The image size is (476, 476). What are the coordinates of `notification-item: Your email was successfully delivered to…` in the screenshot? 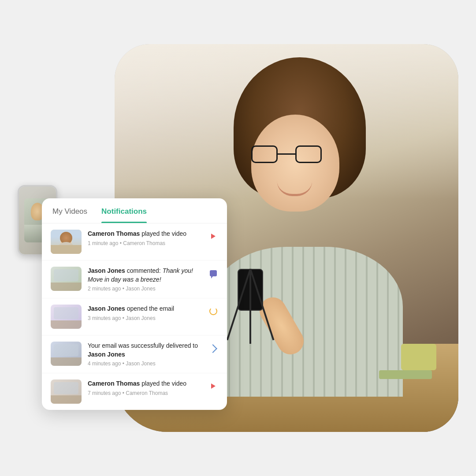 It's located at (134, 354).